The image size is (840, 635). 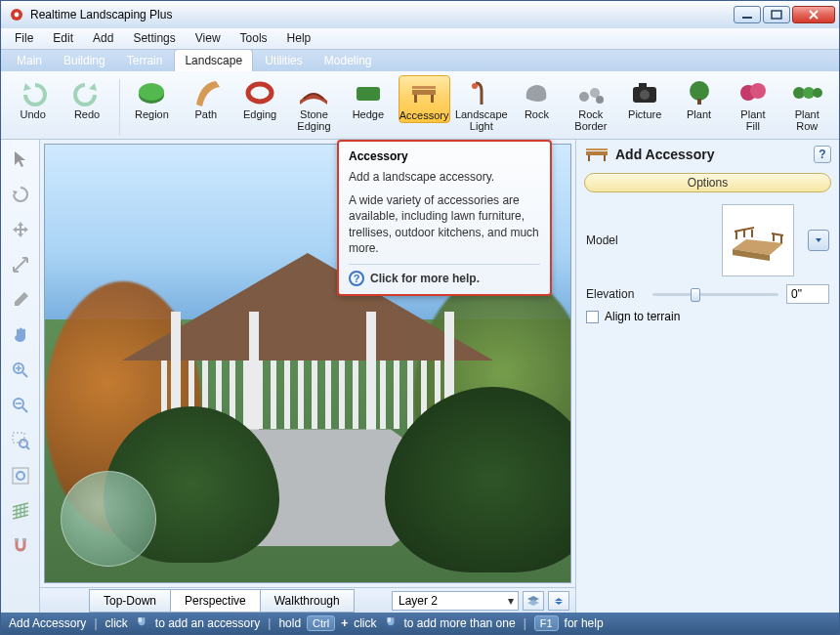 I want to click on tab-landscape: Landscape, so click(x=213, y=61).